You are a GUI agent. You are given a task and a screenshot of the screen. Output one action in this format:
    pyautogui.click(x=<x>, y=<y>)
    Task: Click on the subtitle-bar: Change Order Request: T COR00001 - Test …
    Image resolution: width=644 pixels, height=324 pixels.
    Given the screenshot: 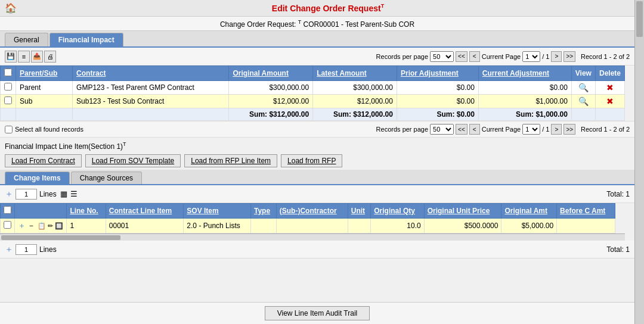 What is the action you would take?
    pyautogui.click(x=317, y=24)
    